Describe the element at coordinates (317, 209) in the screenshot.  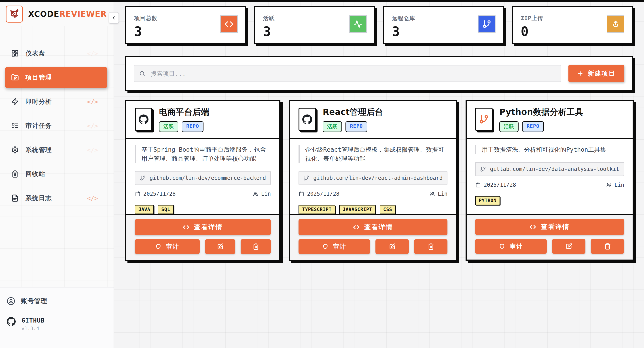
I see `tech-tag: TYPESCRIPT` at that location.